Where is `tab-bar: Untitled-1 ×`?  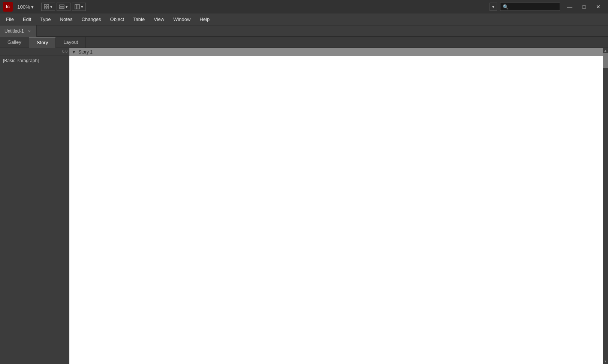 tab-bar: Untitled-1 × is located at coordinates (304, 31).